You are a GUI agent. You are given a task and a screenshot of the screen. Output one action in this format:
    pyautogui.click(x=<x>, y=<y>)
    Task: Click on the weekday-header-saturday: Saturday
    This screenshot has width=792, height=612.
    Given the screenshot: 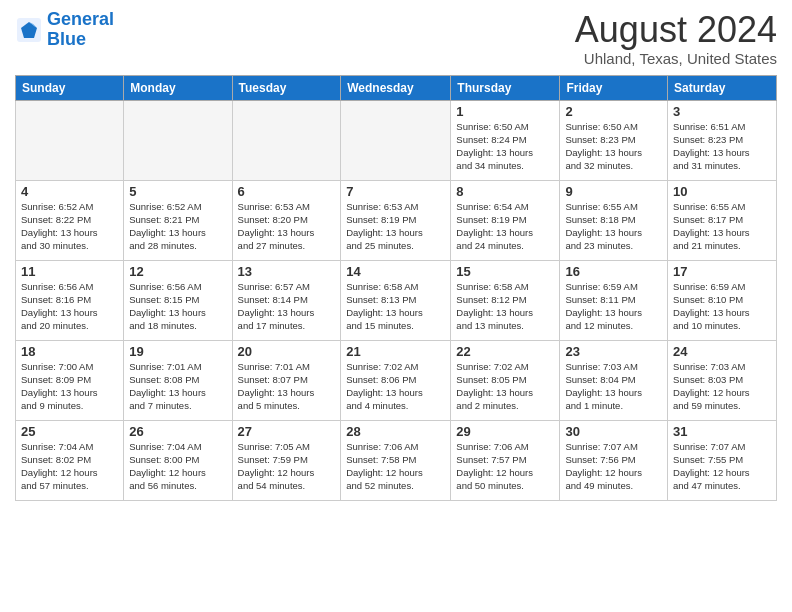 What is the action you would take?
    pyautogui.click(x=722, y=88)
    